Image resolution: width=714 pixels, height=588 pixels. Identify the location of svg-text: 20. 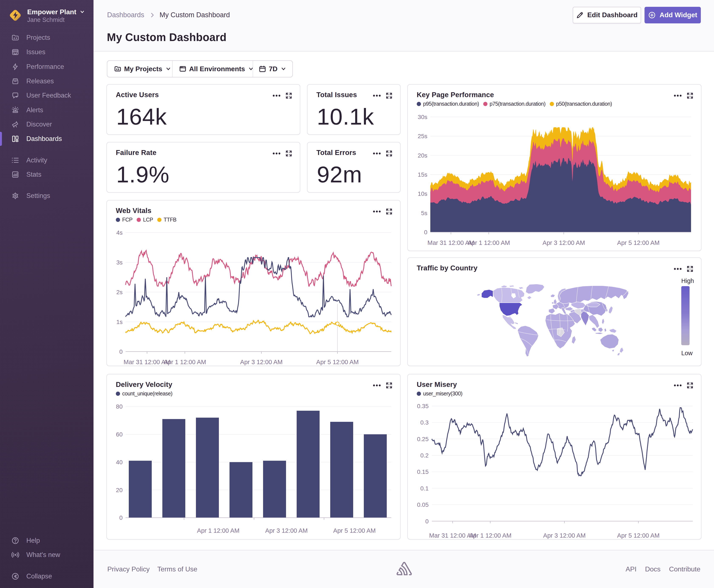
(119, 490).